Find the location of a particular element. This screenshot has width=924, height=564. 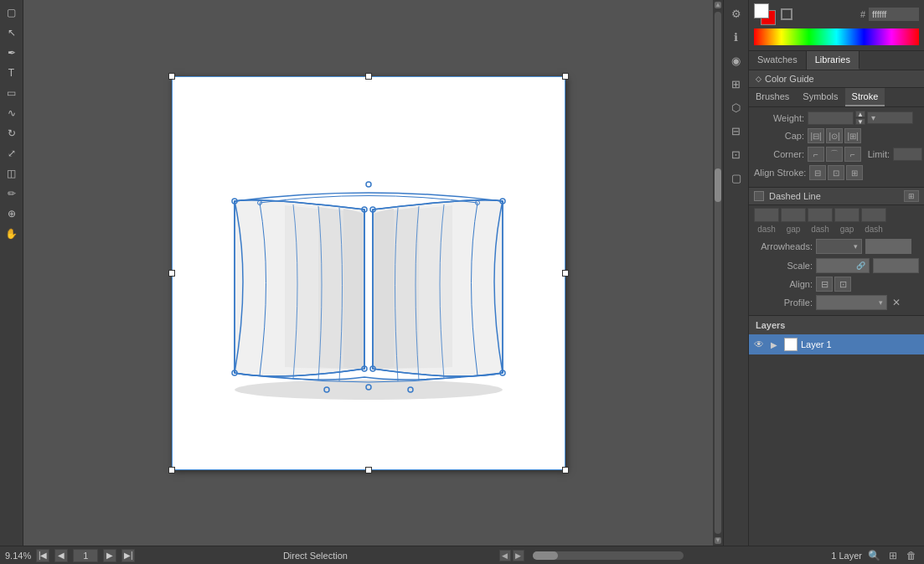

handle-bottom-right is located at coordinates (565, 470).